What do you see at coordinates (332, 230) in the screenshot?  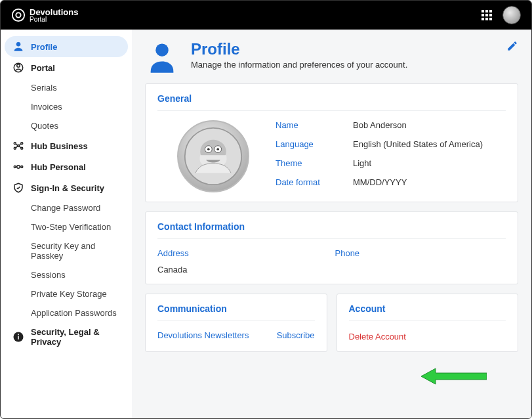 I see `contact-heading: Contact Information` at bounding box center [332, 230].